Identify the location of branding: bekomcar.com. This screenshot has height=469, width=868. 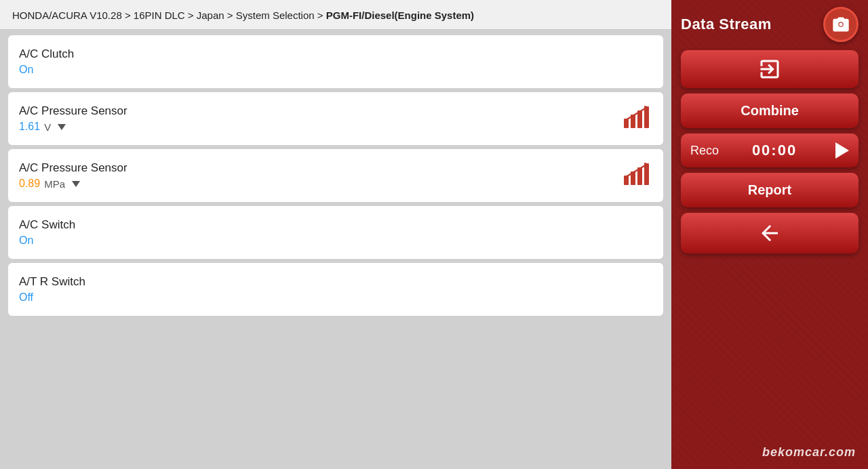
(809, 453).